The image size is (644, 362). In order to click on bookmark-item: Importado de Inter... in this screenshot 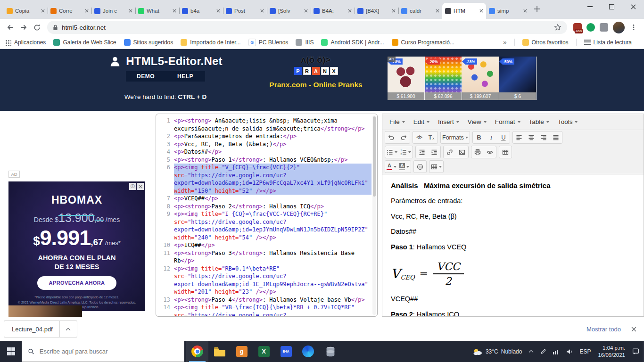, I will do `click(210, 42)`.